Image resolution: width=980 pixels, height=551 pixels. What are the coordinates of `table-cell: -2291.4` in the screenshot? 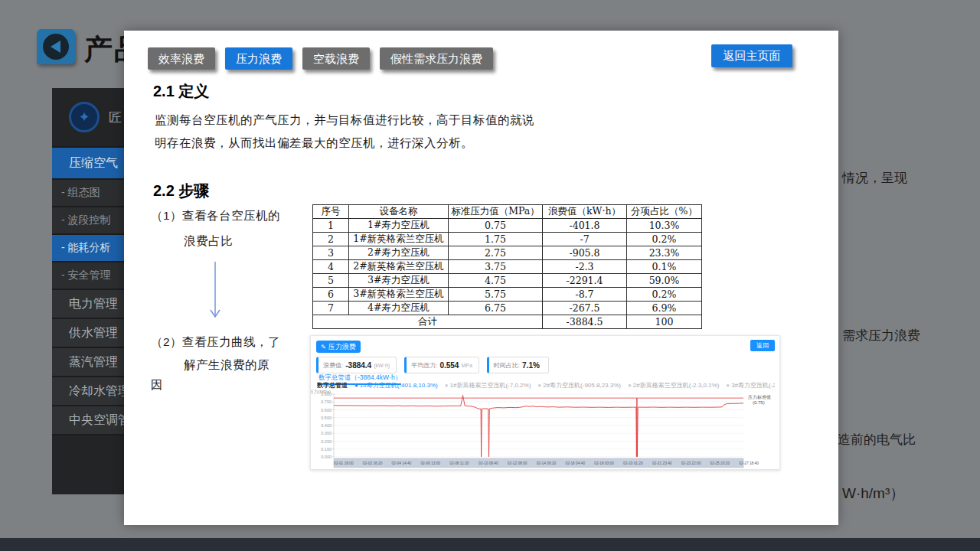 It's located at (585, 281).